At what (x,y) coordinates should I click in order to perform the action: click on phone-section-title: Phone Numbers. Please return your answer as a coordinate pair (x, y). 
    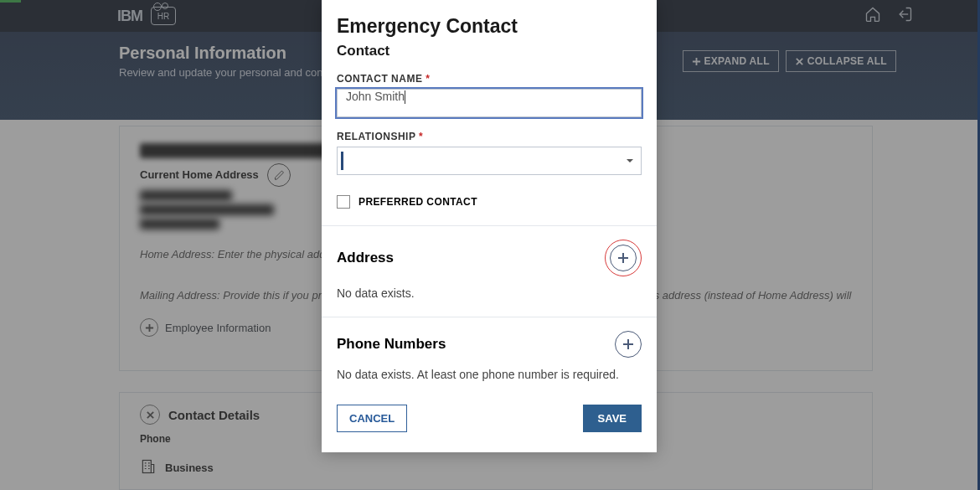
    Looking at the image, I should click on (391, 344).